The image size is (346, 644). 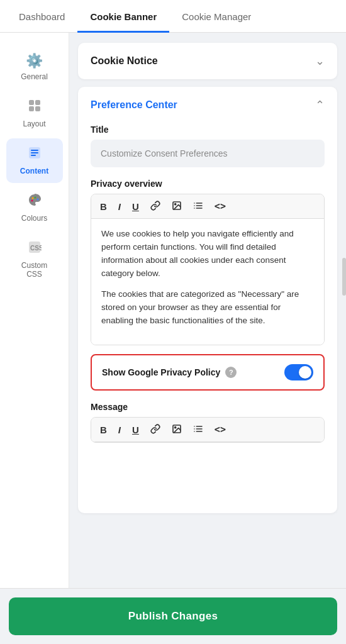 I want to click on sidebar-item-custom-css: CSS Custom CSS, so click(x=35, y=259).